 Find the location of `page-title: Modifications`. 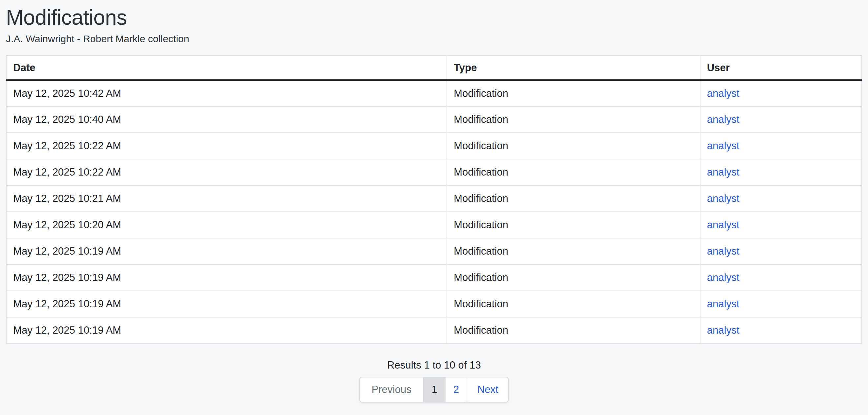

page-title: Modifications is located at coordinates (434, 18).